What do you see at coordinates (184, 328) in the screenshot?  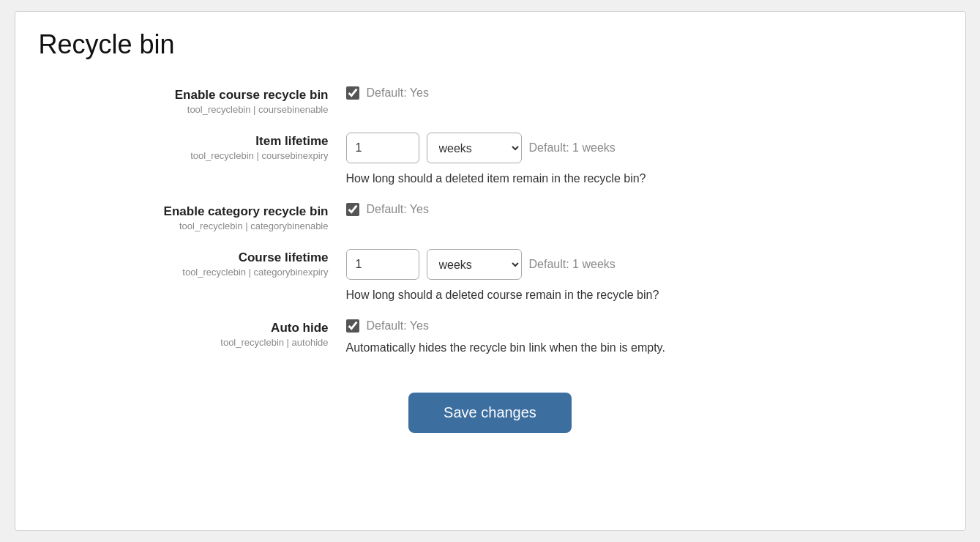 I see `label-auto-hide: Auto hide` at bounding box center [184, 328].